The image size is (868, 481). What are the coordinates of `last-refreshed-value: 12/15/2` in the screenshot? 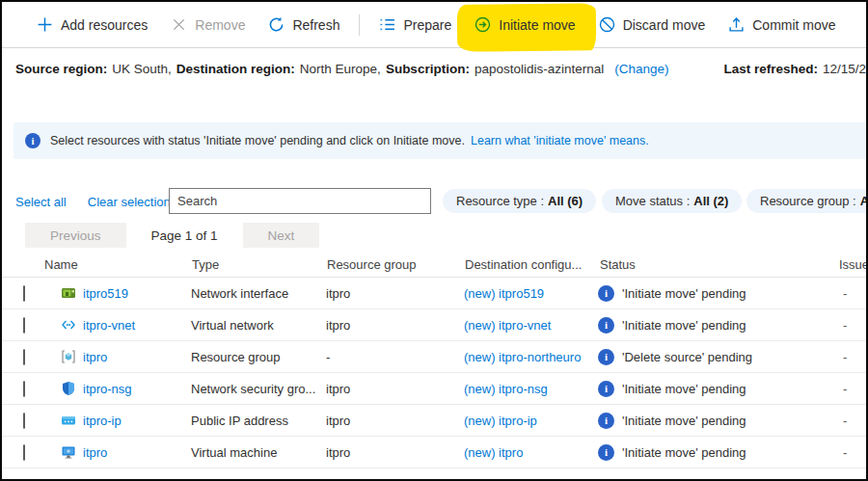 It's located at (845, 69).